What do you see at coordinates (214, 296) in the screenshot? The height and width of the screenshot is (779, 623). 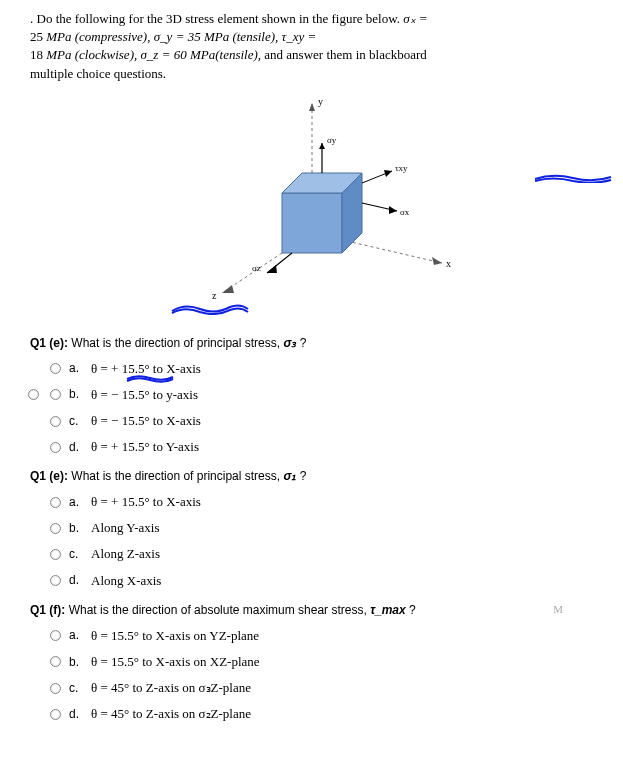 I see `svg-text: z` at bounding box center [214, 296].